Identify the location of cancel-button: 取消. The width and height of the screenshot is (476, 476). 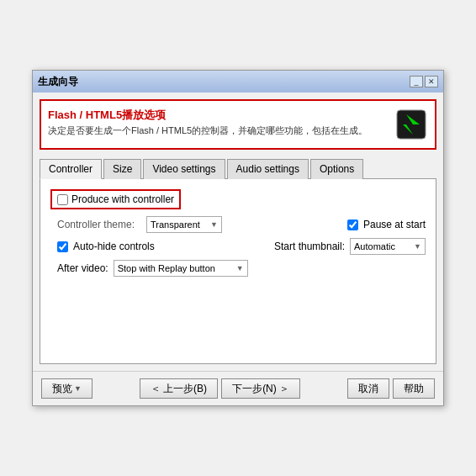
(368, 389).